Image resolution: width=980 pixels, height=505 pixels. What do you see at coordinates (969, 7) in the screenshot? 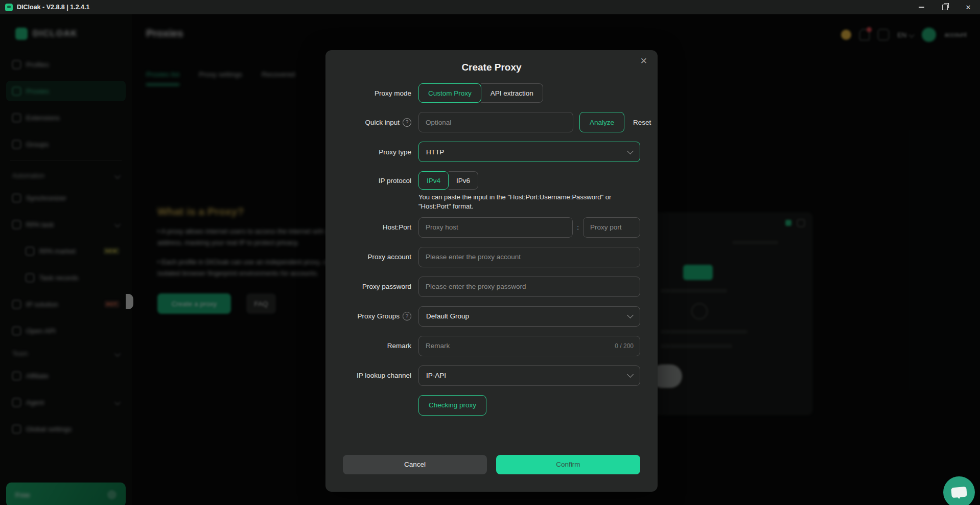
I see `close-icon: ✕` at bounding box center [969, 7].